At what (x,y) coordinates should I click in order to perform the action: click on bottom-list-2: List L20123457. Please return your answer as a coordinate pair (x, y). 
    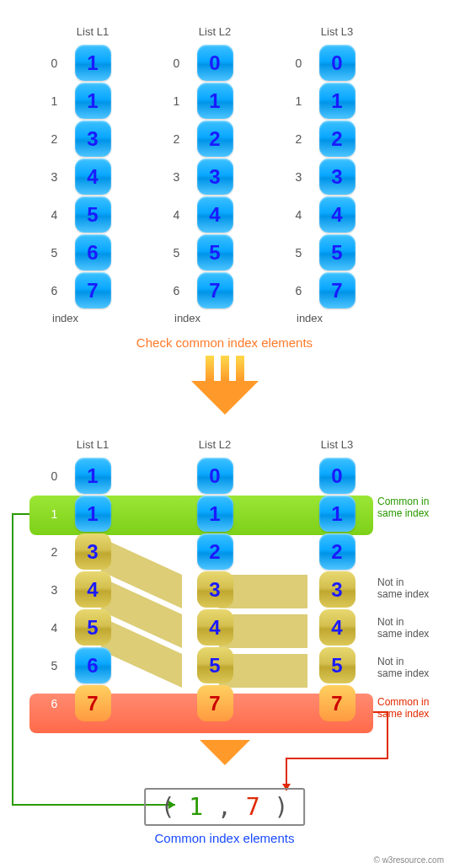
    Looking at the image, I should click on (215, 581).